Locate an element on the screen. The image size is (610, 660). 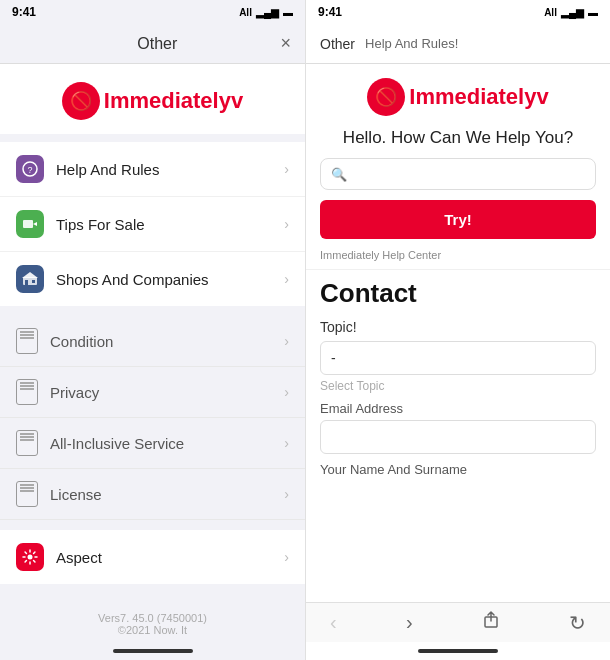
shops-label: Shops And Companies is located at coordinates (170, 280).